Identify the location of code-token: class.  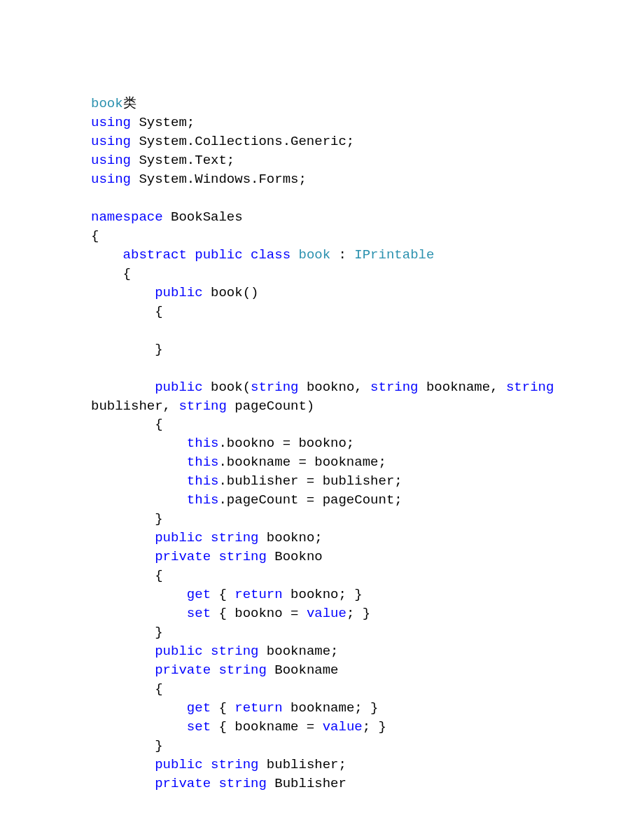
(270, 255).